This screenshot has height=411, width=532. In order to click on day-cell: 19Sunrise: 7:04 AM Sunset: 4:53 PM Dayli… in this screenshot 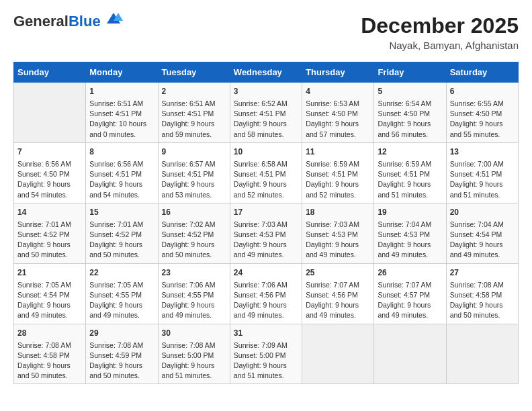, I will do `click(410, 233)`.